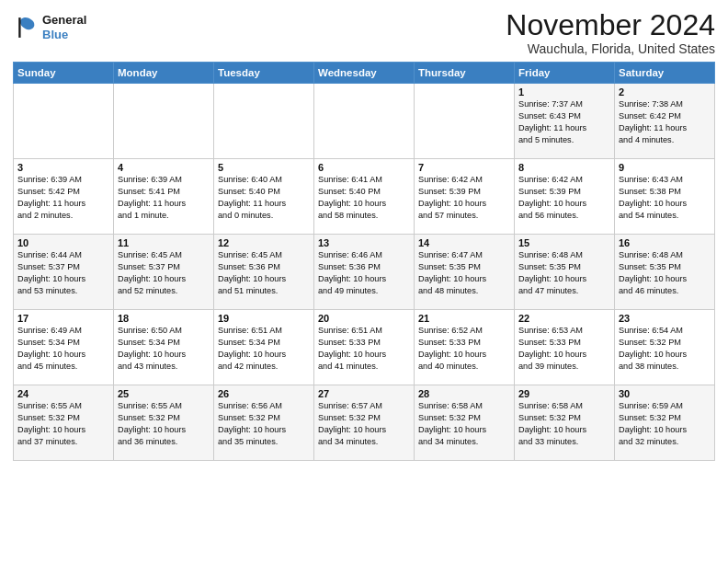  Describe the element at coordinates (364, 318) in the screenshot. I see `day-number: 20` at that location.